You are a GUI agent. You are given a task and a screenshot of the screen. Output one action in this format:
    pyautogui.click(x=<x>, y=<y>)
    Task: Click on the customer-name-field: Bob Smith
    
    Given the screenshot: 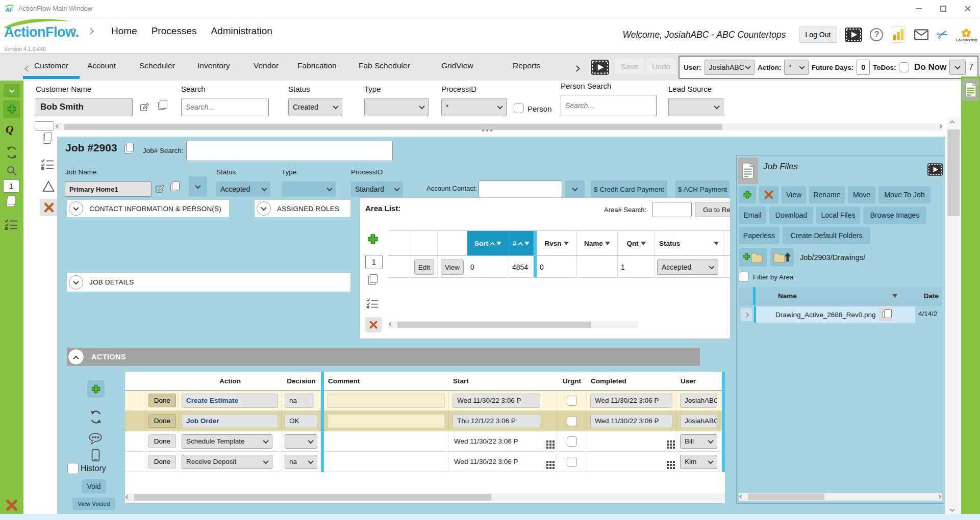 What is the action you would take?
    pyautogui.click(x=84, y=107)
    